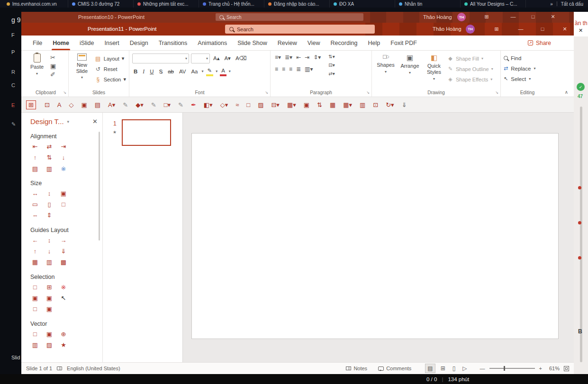 The width and height of the screenshot is (588, 384). I want to click on back-search-box: Search, so click(289, 17).